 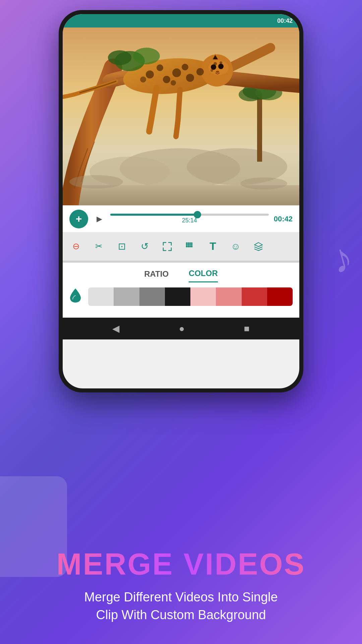 I want to click on swatch-black, so click(x=178, y=297).